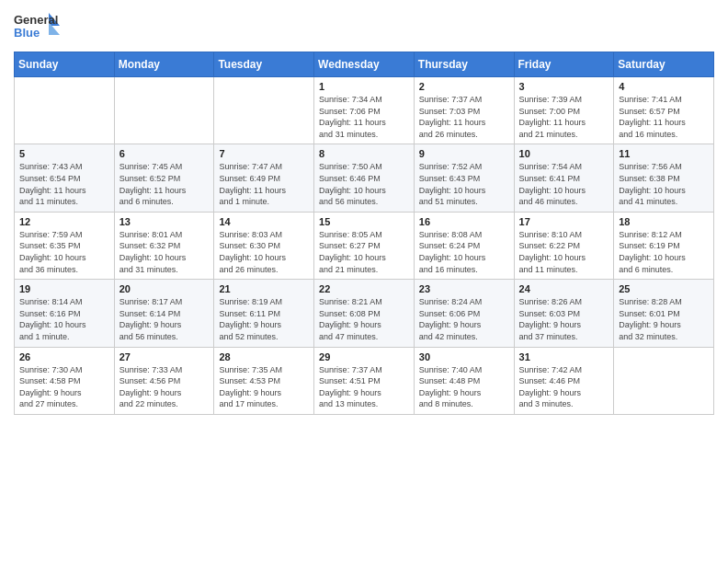 This screenshot has height=563, width=728. What do you see at coordinates (37, 27) in the screenshot?
I see `logo: GeneralBlue` at bounding box center [37, 27].